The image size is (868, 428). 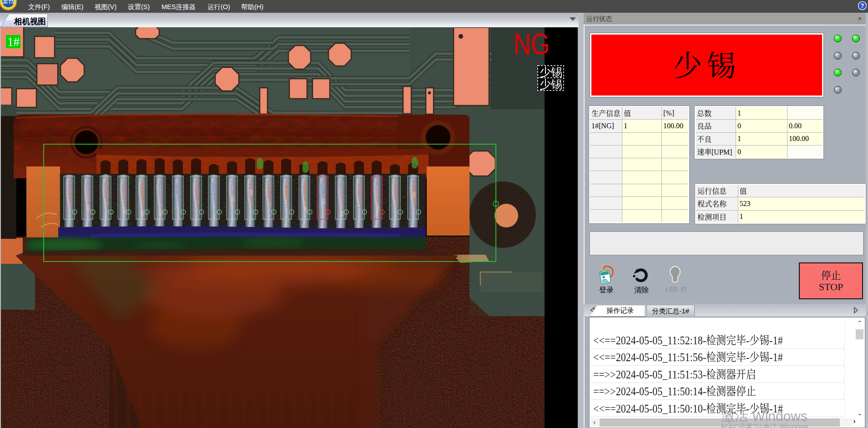 What do you see at coordinates (8, 2) in the screenshot?
I see `svg-text: JETS` at bounding box center [8, 2].